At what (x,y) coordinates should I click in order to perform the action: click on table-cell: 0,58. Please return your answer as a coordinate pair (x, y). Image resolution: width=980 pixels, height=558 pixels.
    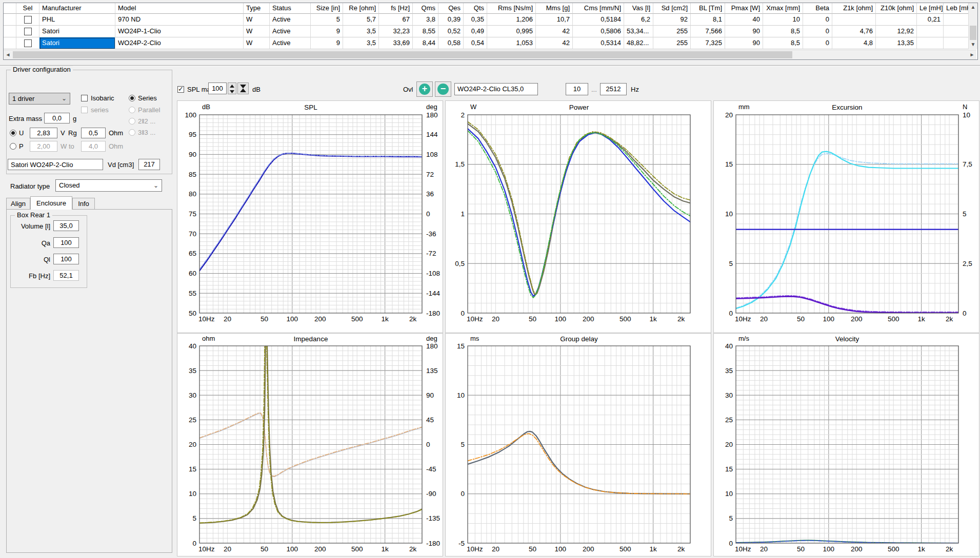
    Looking at the image, I should click on (451, 43).